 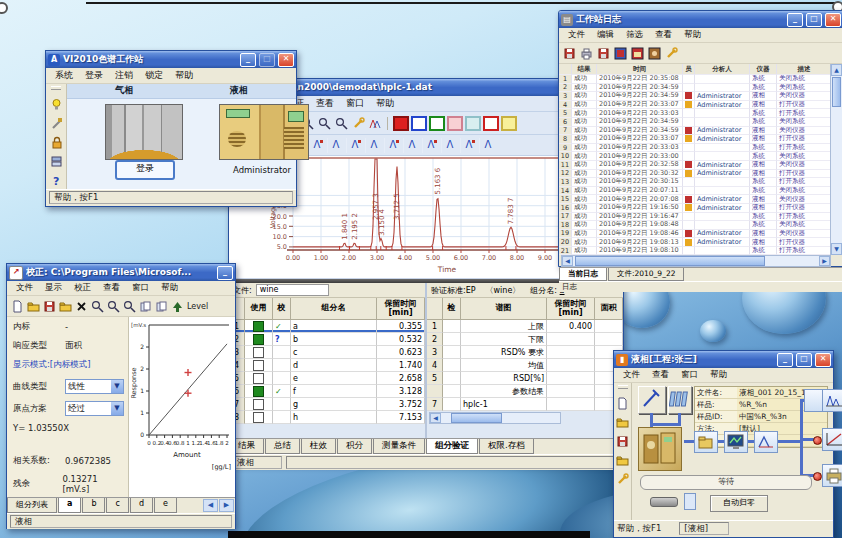 I want to click on tab-组分列表: 组分列表, so click(x=32, y=506).